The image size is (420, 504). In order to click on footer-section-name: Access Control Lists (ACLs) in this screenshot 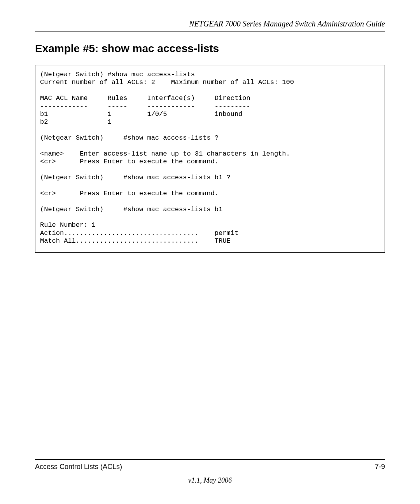, I will do `click(79, 467)`.